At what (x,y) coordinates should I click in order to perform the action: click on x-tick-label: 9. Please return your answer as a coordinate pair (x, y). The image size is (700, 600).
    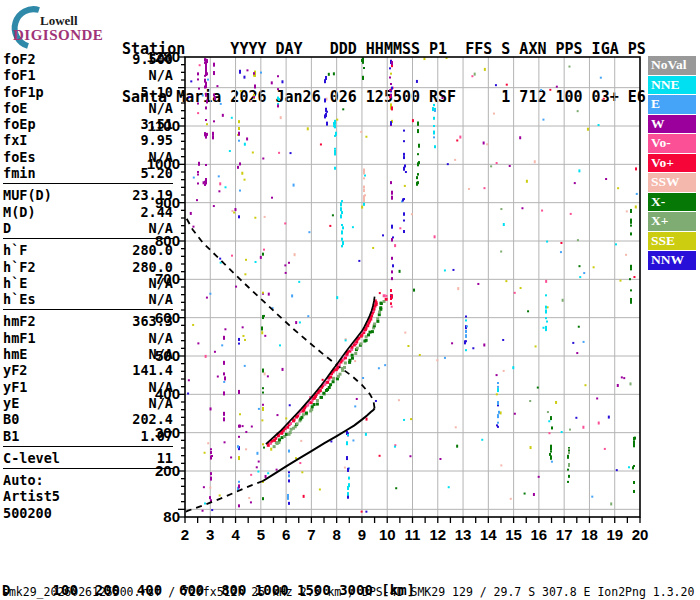
    Looking at the image, I should click on (362, 534).